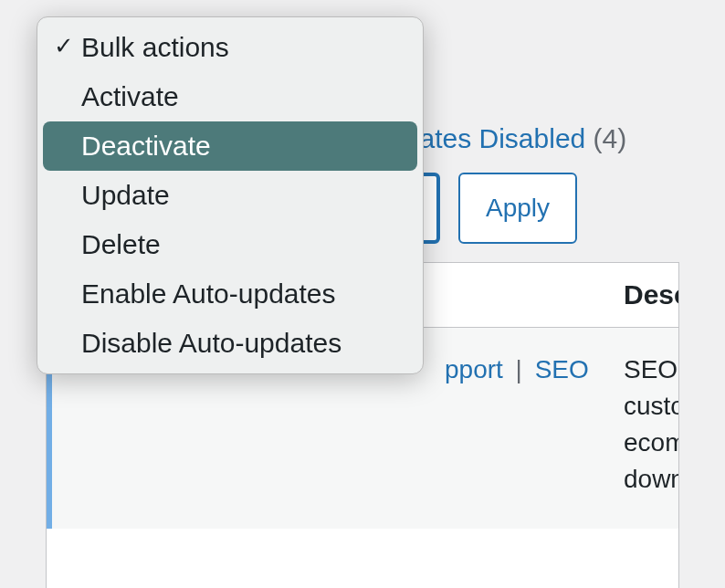 Image resolution: width=725 pixels, height=588 pixels. Describe the element at coordinates (637, 295) in the screenshot. I see `column-description-header: Description` at that location.